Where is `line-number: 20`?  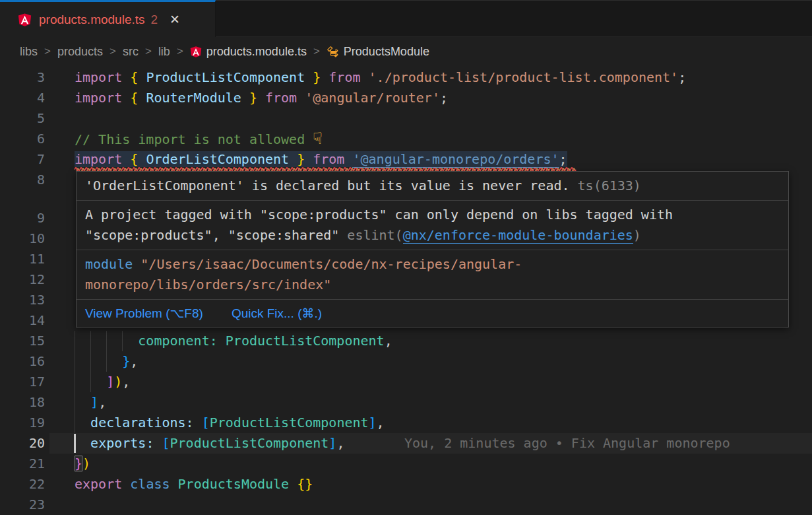 line-number: 20 is located at coordinates (22, 444).